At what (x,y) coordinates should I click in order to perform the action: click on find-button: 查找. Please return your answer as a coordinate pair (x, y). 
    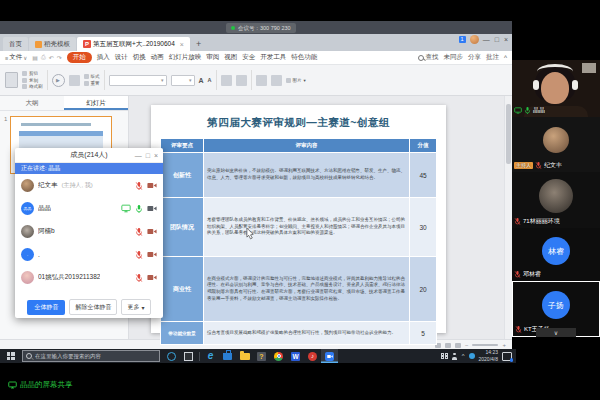
    Looking at the image, I should click on (428, 58).